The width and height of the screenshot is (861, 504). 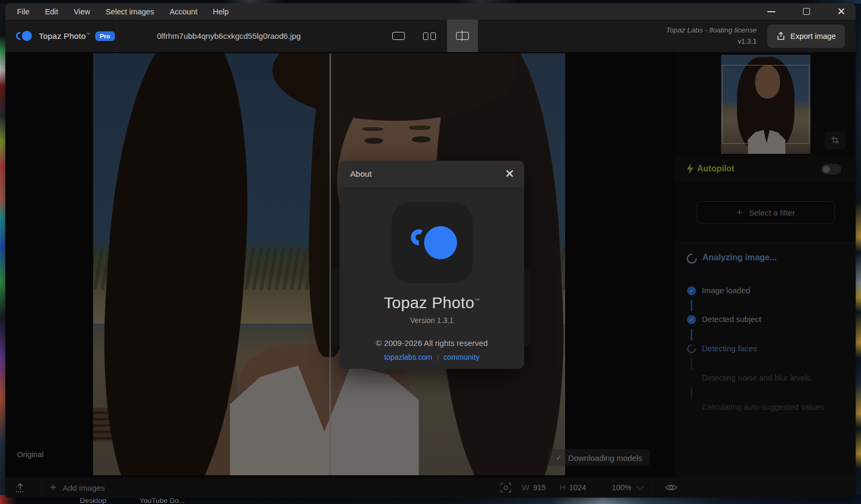 I want to click on about-dialog-header: About ✕, so click(x=432, y=175).